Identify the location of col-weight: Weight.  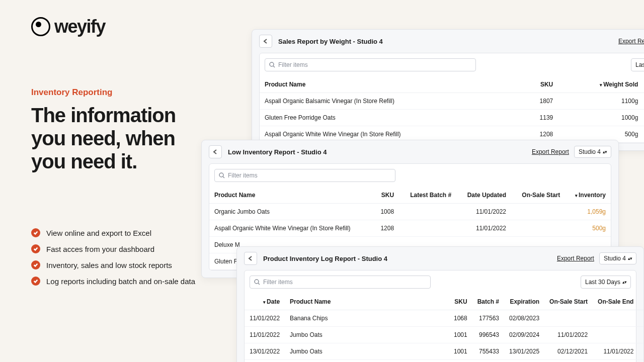
(641, 302).